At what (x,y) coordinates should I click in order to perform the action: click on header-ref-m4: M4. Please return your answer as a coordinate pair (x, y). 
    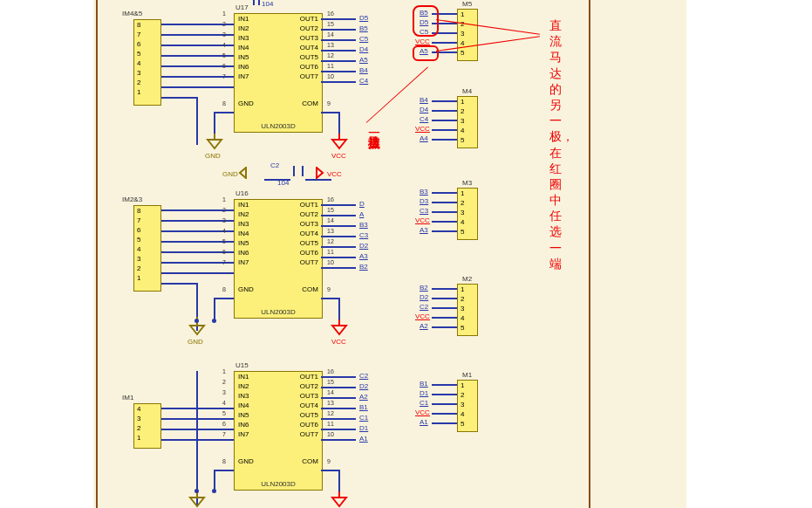
    Looking at the image, I should click on (467, 91).